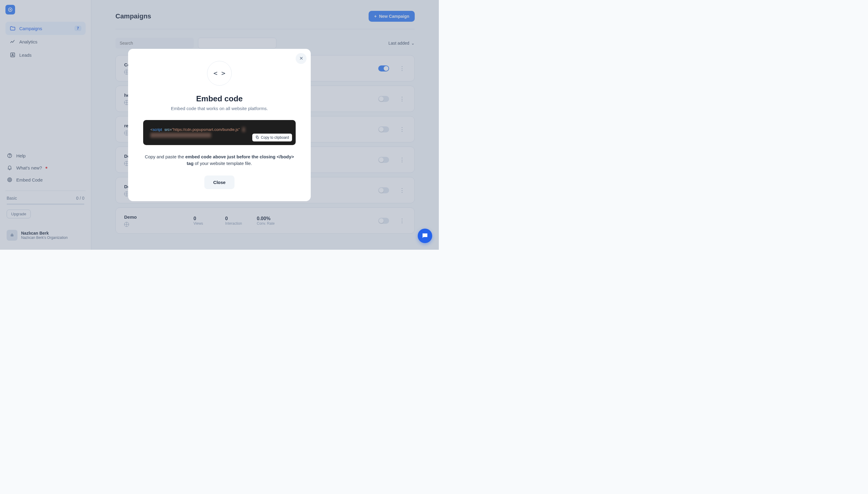 This screenshot has width=868, height=494. What do you see at coordinates (219, 109) in the screenshot?
I see `modal-subtitle: Embed code that works on all website pla…` at bounding box center [219, 109].